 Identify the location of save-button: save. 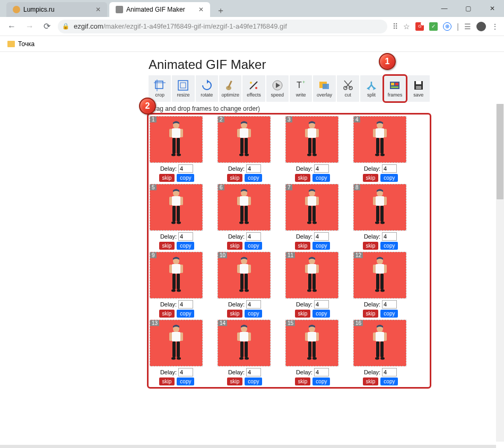
(419, 89).